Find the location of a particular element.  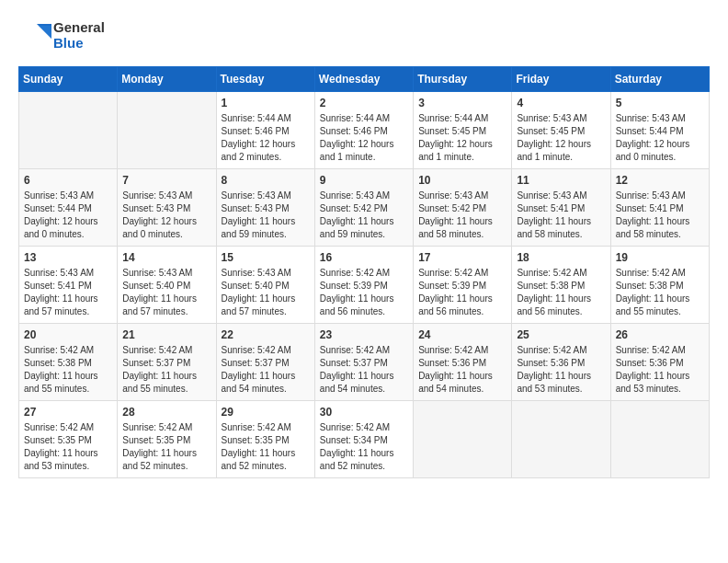

sunset-text: Sunset: 5:42 PM is located at coordinates (452, 208).